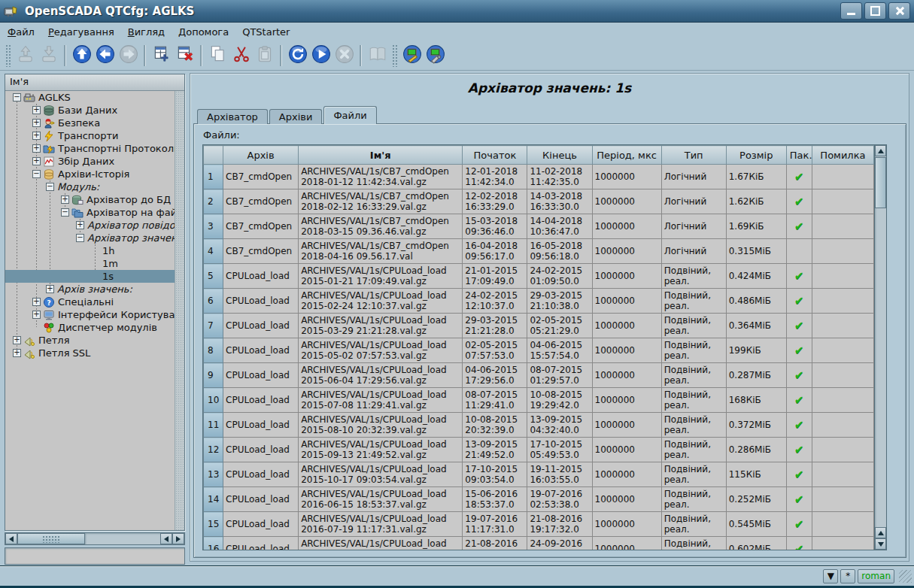  Describe the element at coordinates (185, 56) in the screenshot. I see `delete-item-button` at that location.